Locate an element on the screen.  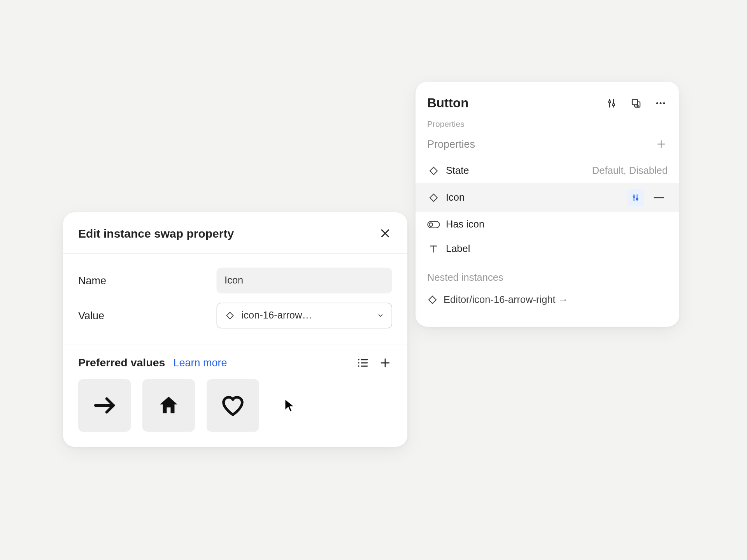
nested-instance-row: Editor/icon-16-arrow-right → is located at coordinates (547, 300).